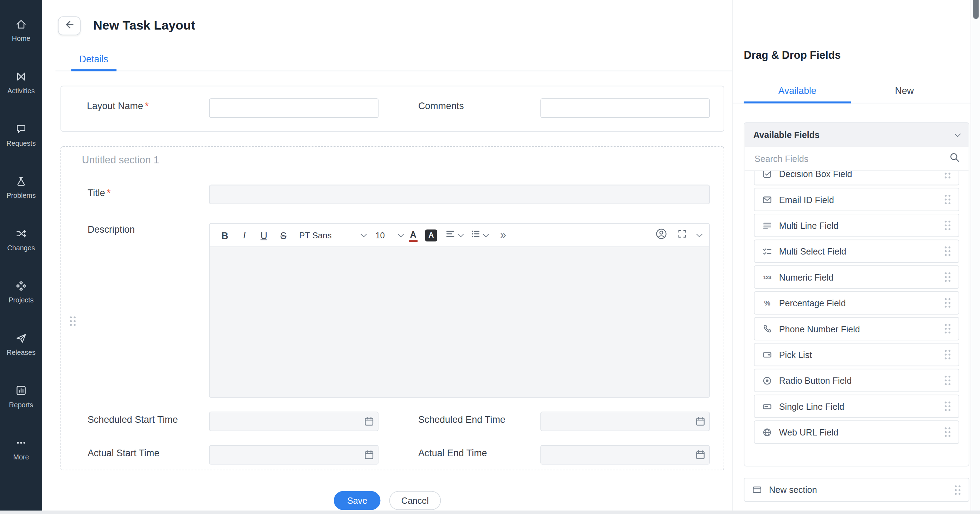 The height and width of the screenshot is (514, 980). Describe the element at coordinates (856, 303) in the screenshot. I see `draggable-field-percentage: % Percentage Field` at that location.